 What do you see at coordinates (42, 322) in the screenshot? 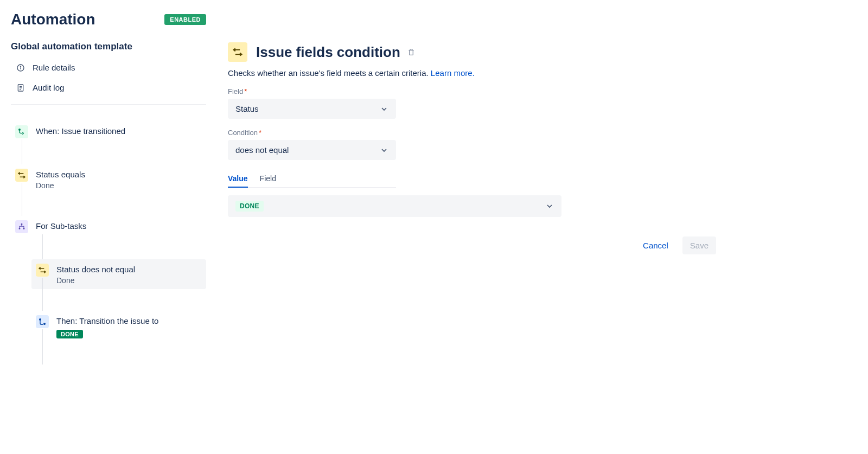
I see `action-icon` at bounding box center [42, 322].